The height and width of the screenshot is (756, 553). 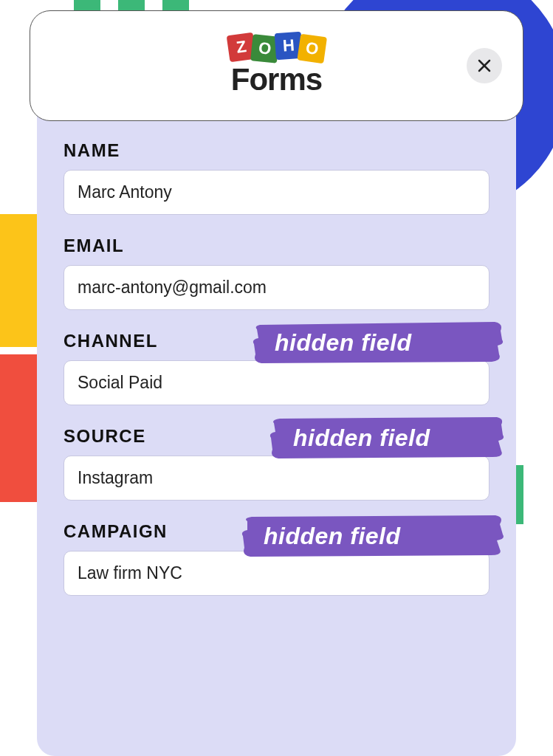 What do you see at coordinates (484, 66) in the screenshot?
I see `close-icon` at bounding box center [484, 66].